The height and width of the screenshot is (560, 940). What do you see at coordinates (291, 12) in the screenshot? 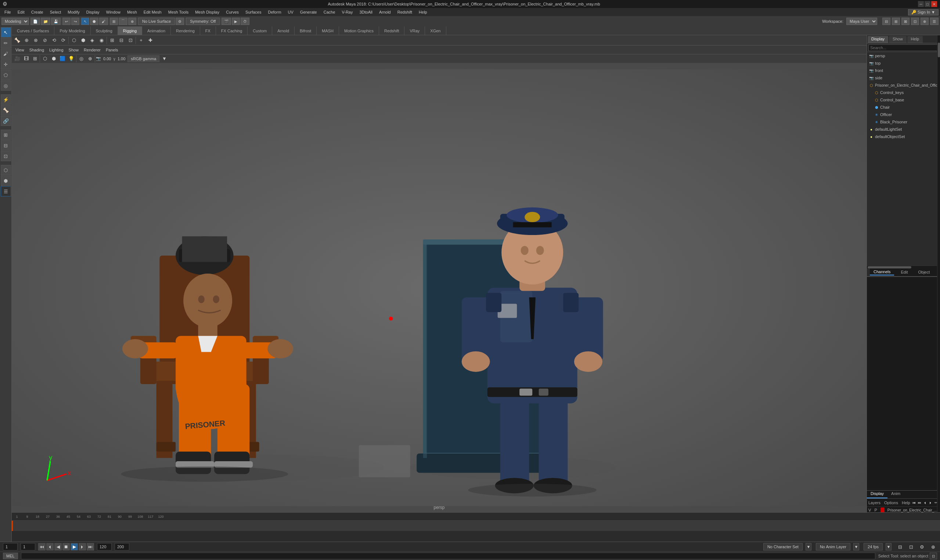
I see `menu-uv: UV` at bounding box center [291, 12].